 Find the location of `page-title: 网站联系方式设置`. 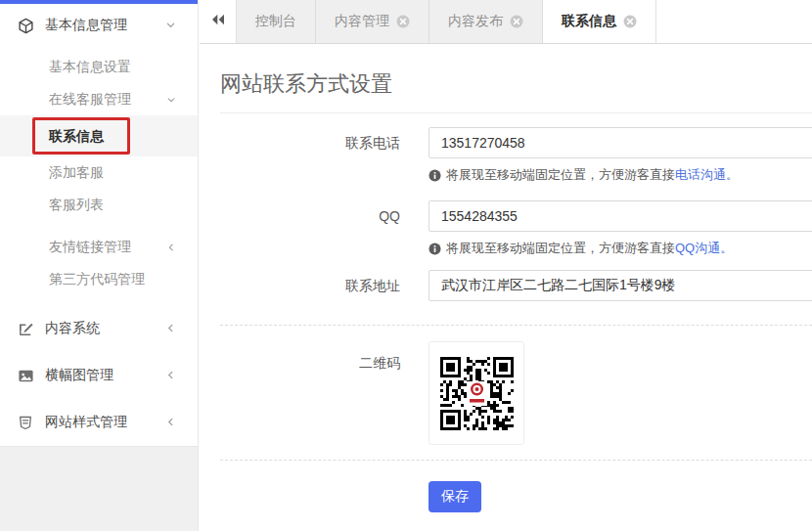

page-title: 网站联系方式设置 is located at coordinates (517, 84).